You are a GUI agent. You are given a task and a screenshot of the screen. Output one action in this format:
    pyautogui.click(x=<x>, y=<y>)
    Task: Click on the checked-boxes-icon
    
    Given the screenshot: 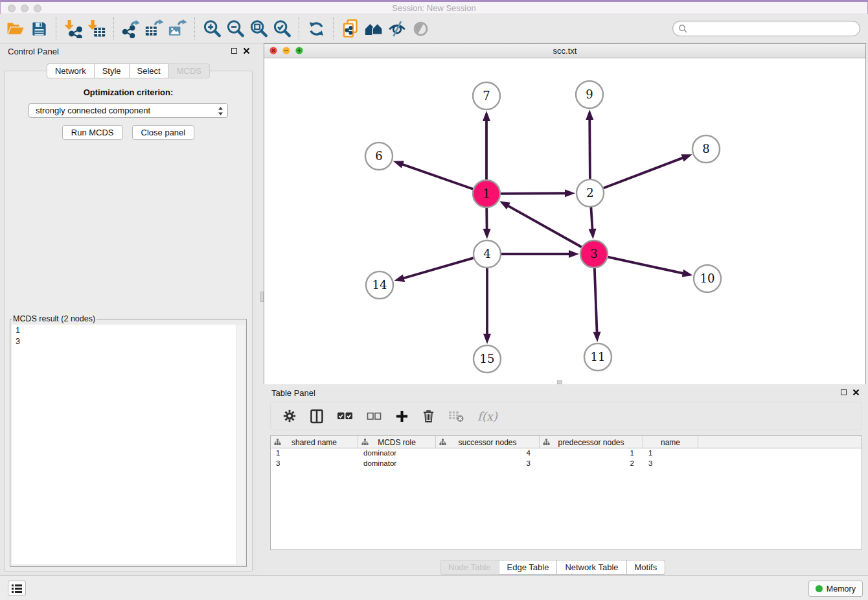 What is the action you would take?
    pyautogui.click(x=345, y=416)
    